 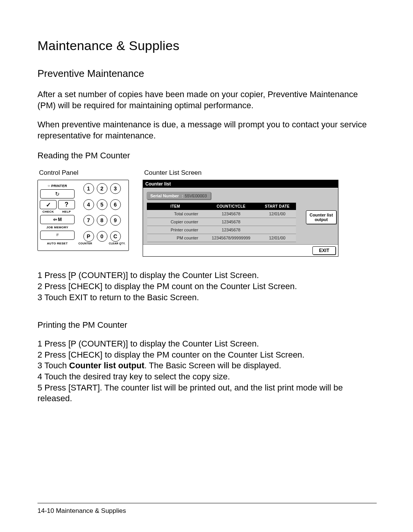 I want to click on table-row: Copier counter 12345678, so click(x=222, y=222).